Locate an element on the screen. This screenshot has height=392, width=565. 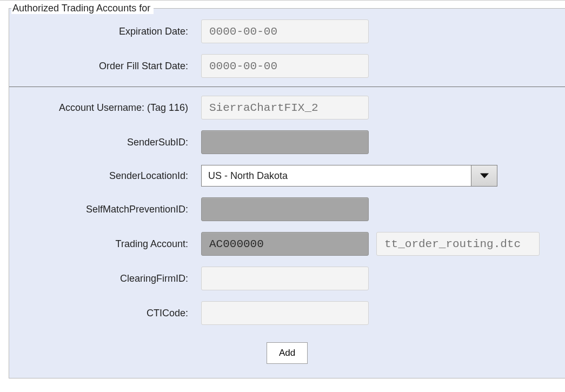
clearing-firm-id-input is located at coordinates (285, 278).